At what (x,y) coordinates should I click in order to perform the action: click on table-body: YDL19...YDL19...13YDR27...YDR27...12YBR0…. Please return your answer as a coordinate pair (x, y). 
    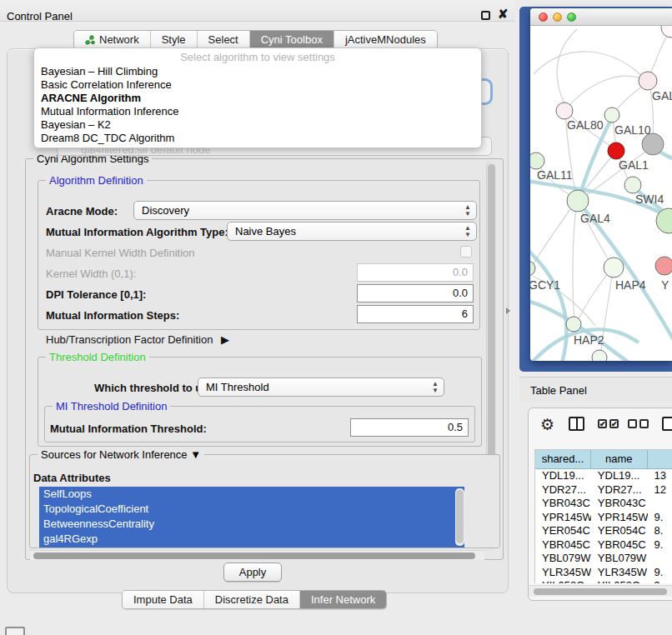
    Looking at the image, I should click on (604, 527).